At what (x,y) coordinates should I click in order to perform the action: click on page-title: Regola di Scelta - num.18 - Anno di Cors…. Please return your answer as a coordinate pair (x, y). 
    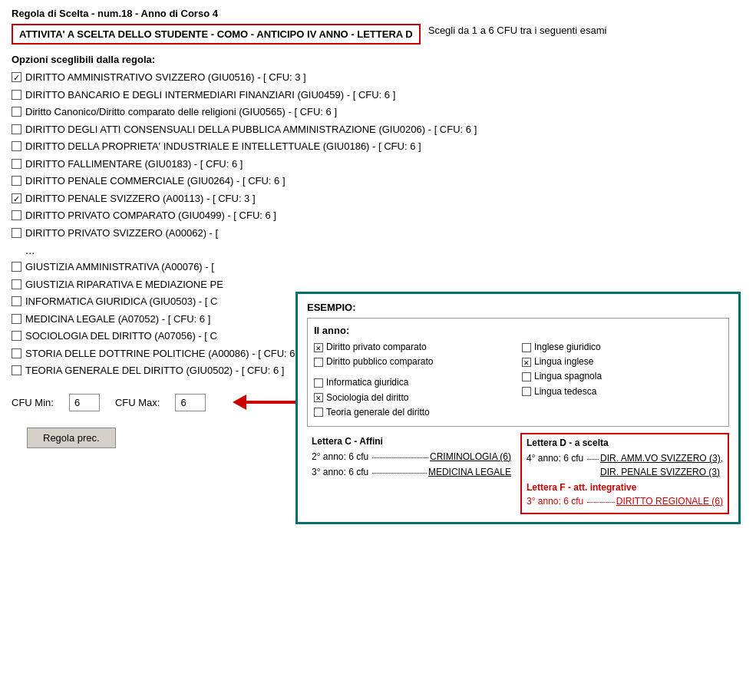
    Looking at the image, I should click on (378, 14).